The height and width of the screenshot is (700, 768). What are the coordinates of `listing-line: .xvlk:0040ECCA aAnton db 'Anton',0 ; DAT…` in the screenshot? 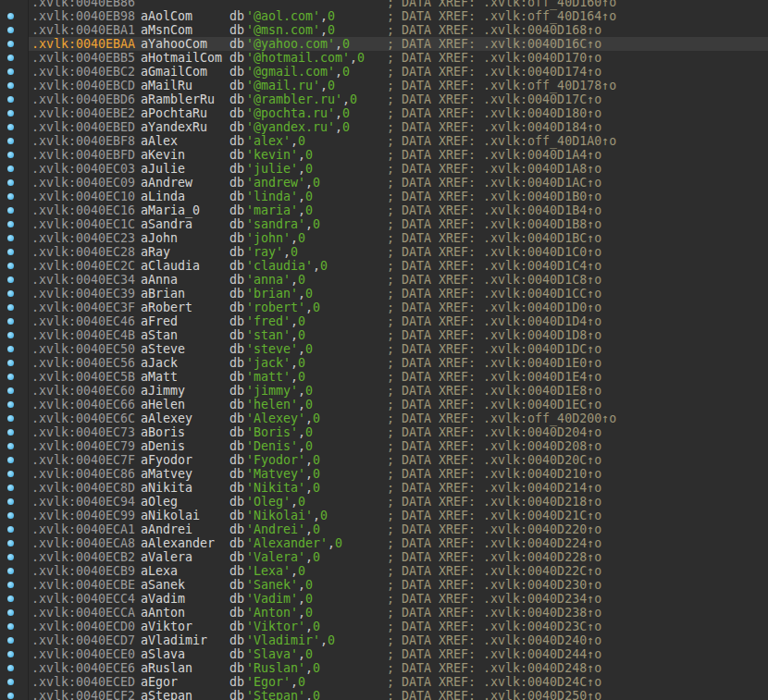 It's located at (384, 612).